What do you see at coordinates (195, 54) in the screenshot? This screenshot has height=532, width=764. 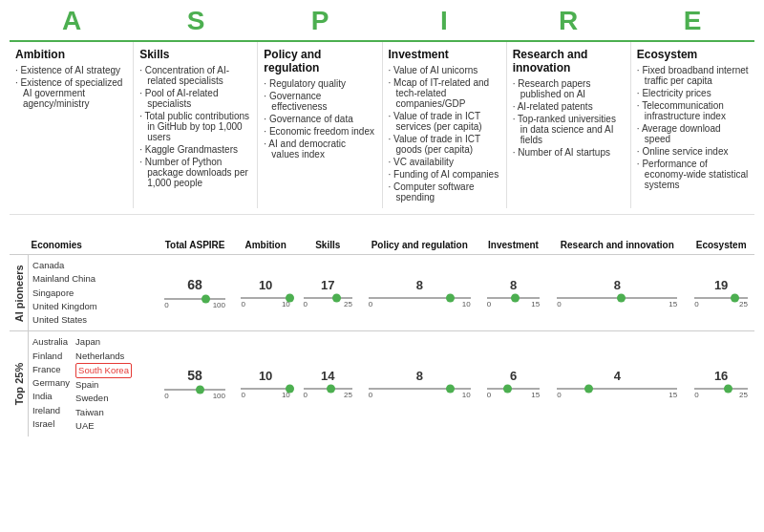 I see `aspire-col-title-1: Skills` at bounding box center [195, 54].